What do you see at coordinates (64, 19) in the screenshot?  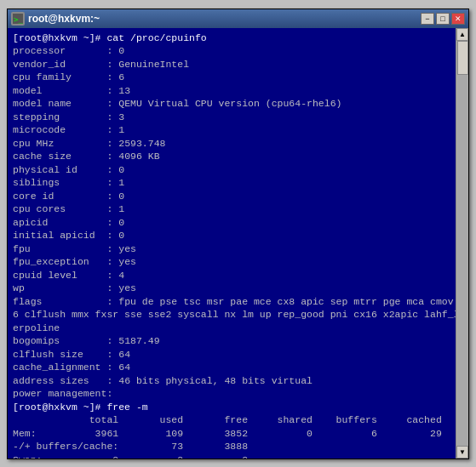 I see `window-title: root@hxkvm:~` at bounding box center [64, 19].